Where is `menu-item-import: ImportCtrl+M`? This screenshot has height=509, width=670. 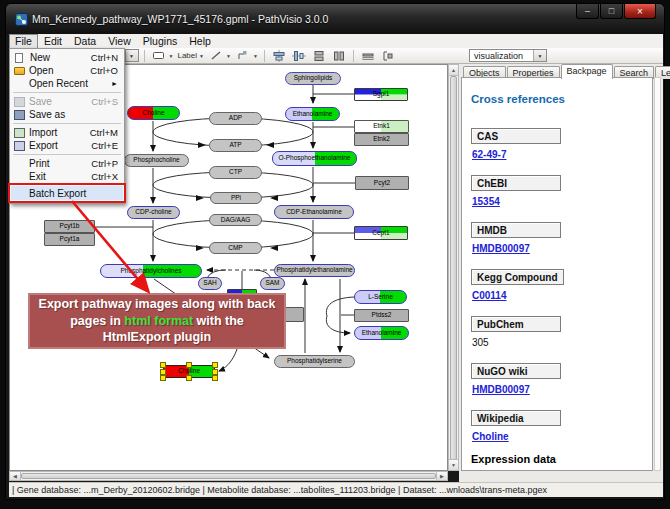 menu-item-import: ImportCtrl+M is located at coordinates (67, 132).